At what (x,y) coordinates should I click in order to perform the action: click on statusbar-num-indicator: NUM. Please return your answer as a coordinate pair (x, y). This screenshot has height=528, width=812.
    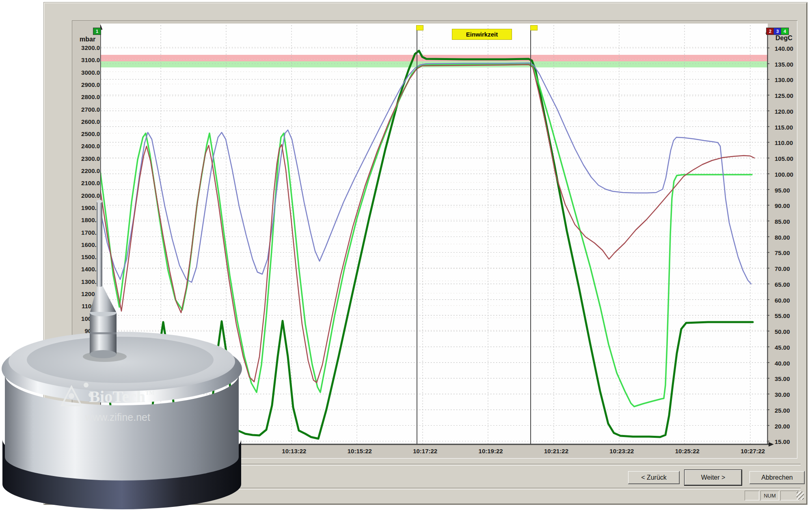
    Looking at the image, I should click on (770, 496).